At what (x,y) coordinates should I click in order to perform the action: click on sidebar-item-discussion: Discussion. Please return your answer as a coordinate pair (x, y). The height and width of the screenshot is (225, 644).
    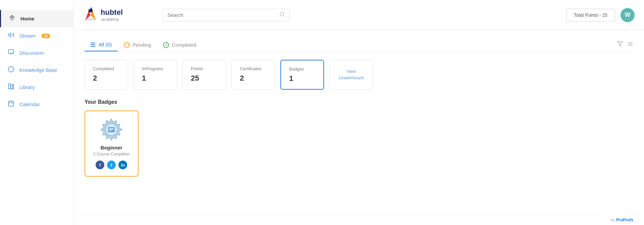
    Looking at the image, I should click on (37, 53).